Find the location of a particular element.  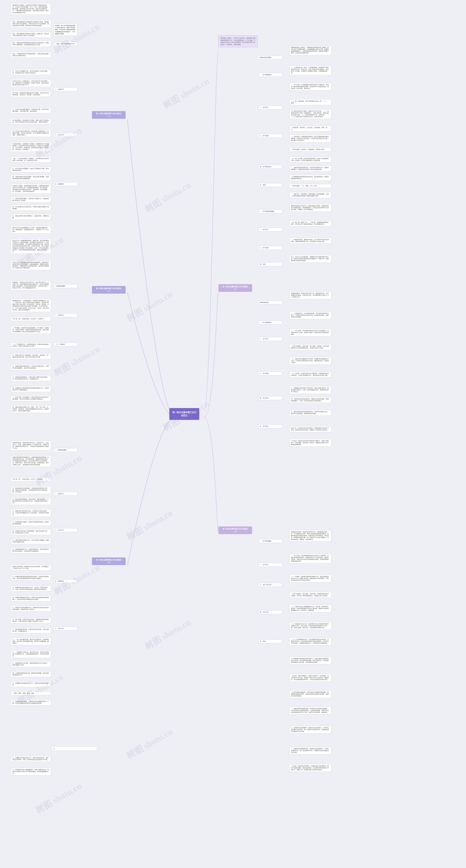

b3-text16: 乙：每月开展一次家长开放日活动，邀请家长来校参观班级活动，让家长更好地了解孩子在… is located at coordinates (31, 621).